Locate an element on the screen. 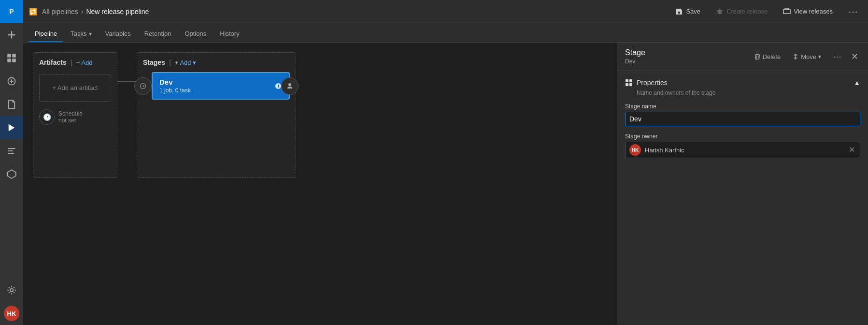 The image size is (868, 325). topbar-actions: Save Create release View releases ⋯ is located at coordinates (767, 12).